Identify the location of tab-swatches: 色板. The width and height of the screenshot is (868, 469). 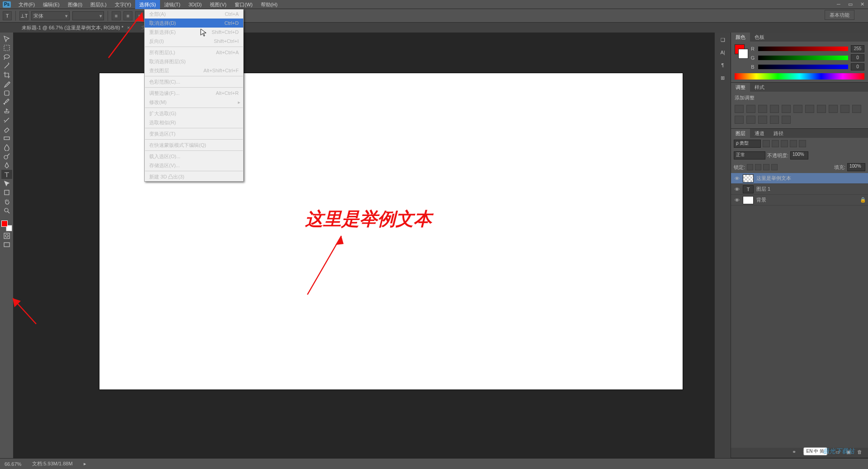
(760, 37).